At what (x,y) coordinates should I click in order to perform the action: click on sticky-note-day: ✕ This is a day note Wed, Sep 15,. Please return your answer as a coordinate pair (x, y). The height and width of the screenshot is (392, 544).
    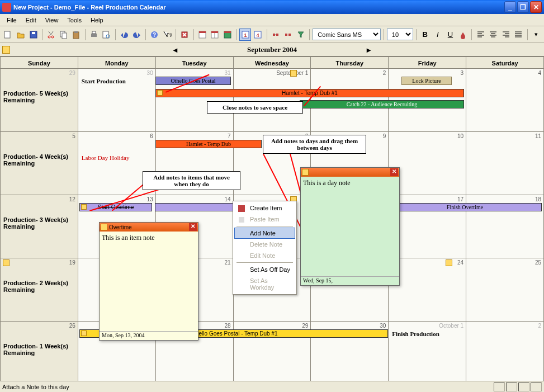
    Looking at the image, I should click on (350, 226).